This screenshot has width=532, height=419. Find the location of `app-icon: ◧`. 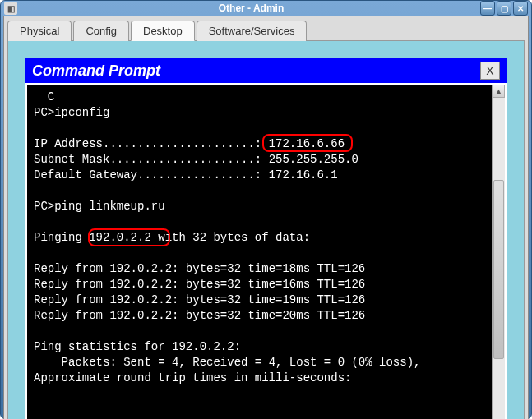

app-icon: ◧ is located at coordinates (11, 8).